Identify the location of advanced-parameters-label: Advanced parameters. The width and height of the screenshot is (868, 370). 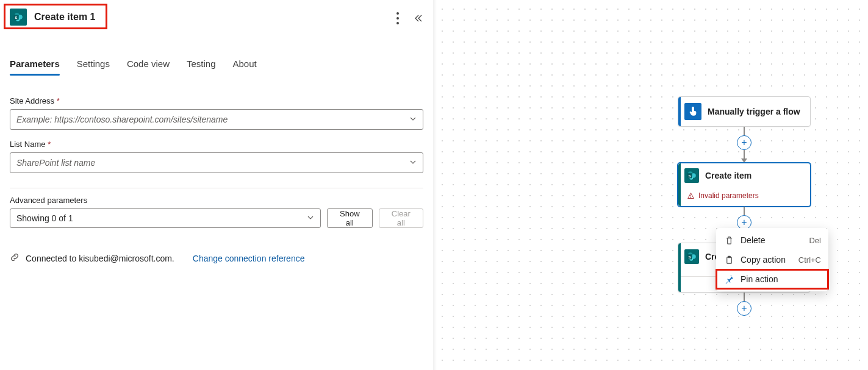
(217, 200).